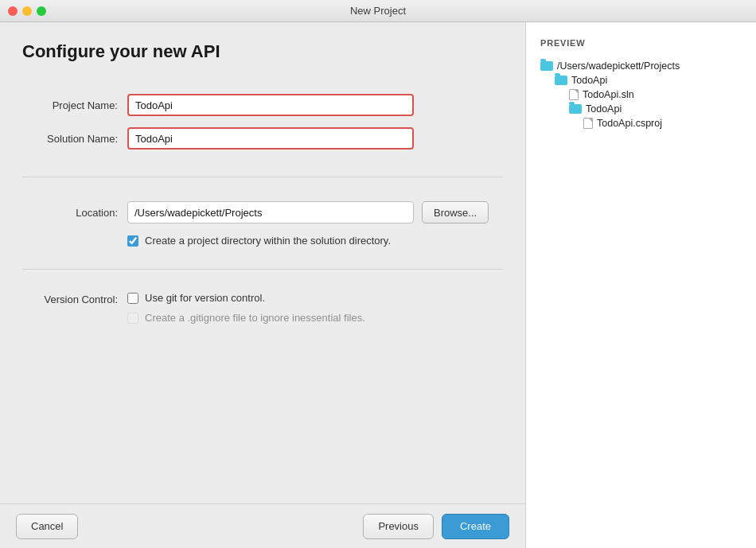 Image resolution: width=756 pixels, height=548 pixels. I want to click on close-button, so click(13, 11).